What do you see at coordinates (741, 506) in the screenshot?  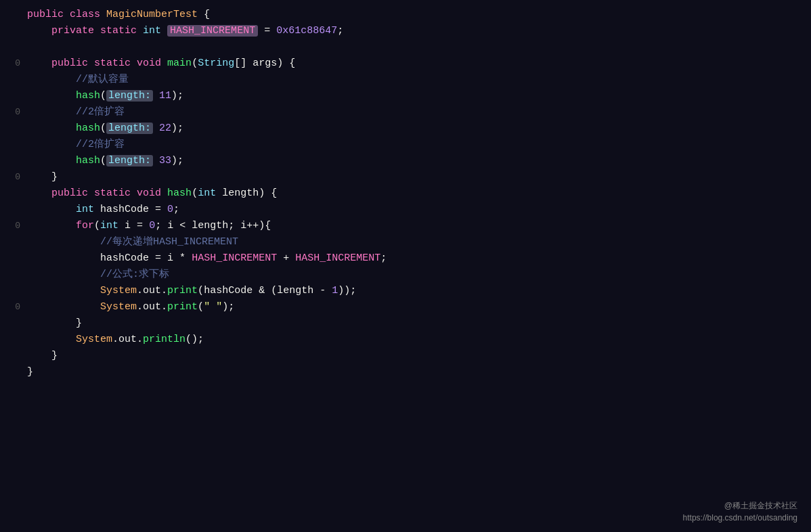 I see `watermark-line1: @稀土掘金技术社区` at bounding box center [741, 506].